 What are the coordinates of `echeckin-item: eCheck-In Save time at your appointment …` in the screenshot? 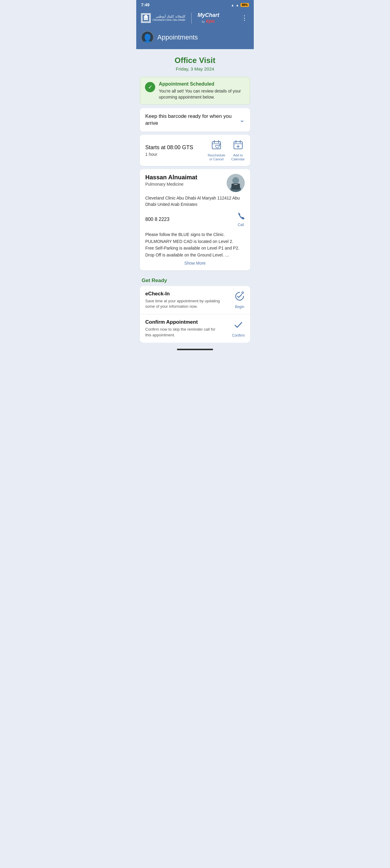 It's located at (195, 300).